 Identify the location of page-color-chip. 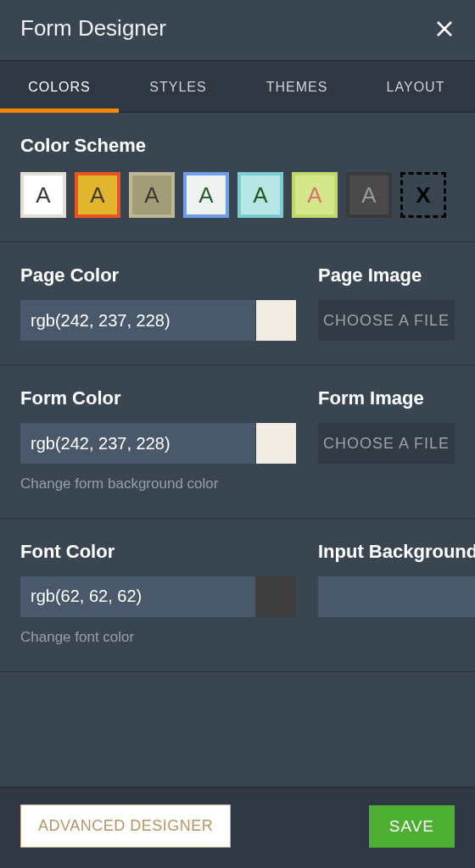
(276, 320).